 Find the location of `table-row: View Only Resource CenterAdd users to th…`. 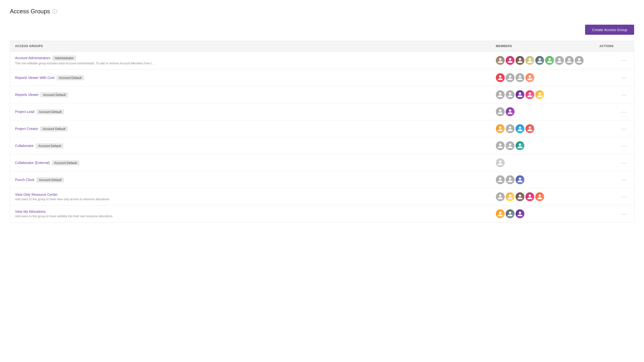

table-row: View Only Resource CenterAdd users to th… is located at coordinates (322, 197).